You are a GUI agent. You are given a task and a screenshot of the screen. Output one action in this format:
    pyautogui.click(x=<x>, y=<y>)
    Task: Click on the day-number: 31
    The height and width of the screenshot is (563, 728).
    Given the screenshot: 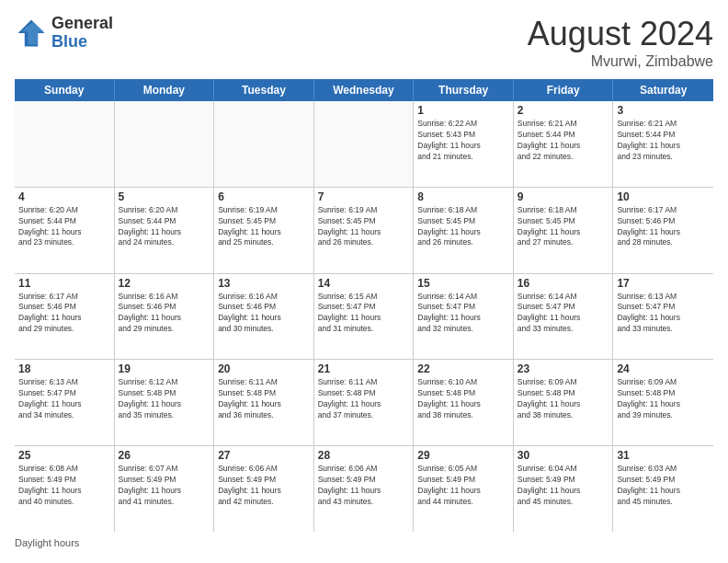 What is the action you would take?
    pyautogui.click(x=664, y=455)
    